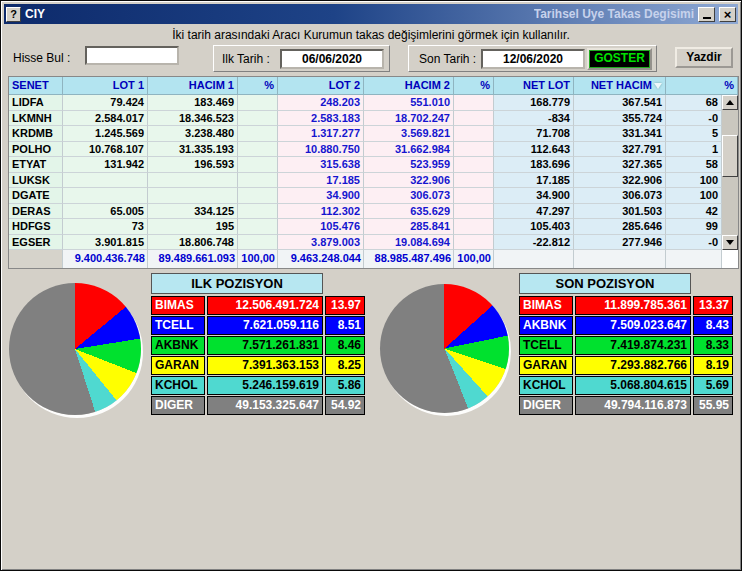 The height and width of the screenshot is (571, 742). Describe the element at coordinates (106, 165) in the screenshot. I see `table-cell: 131.942` at that location.